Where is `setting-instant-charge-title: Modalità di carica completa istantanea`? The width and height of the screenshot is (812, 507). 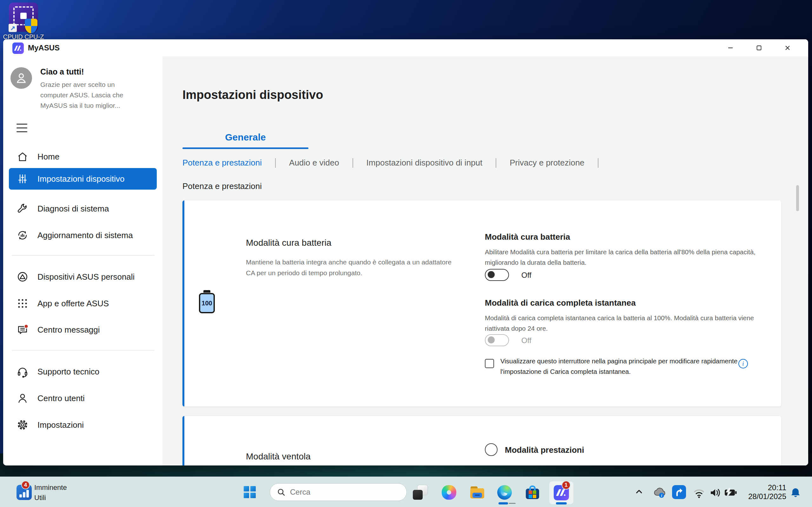
setting-instant-charge-title: Modalità di carica completa istantanea is located at coordinates (560, 303).